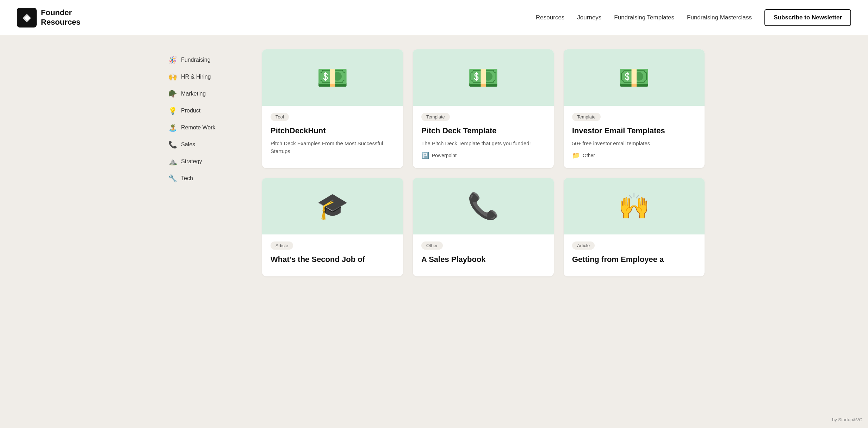 The width and height of the screenshot is (868, 428). Describe the element at coordinates (634, 78) in the screenshot. I see `card-image-investor-email: 💵` at that location.